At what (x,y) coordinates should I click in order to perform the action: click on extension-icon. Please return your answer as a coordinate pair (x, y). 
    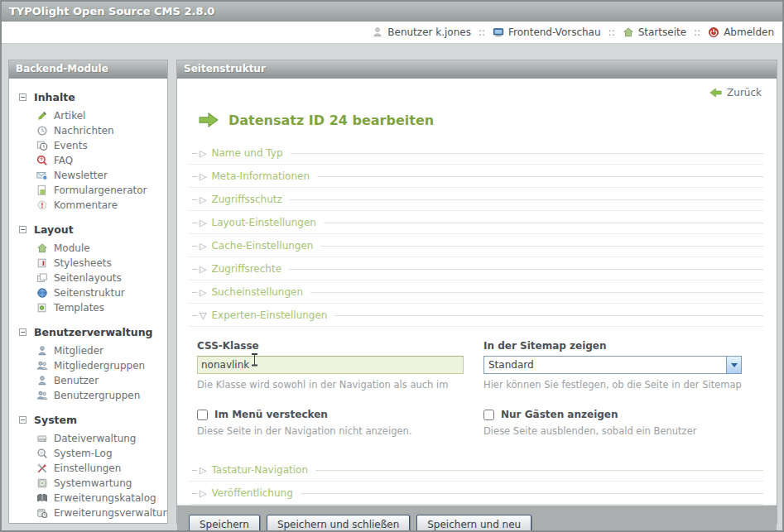
    Looking at the image, I should click on (42, 513).